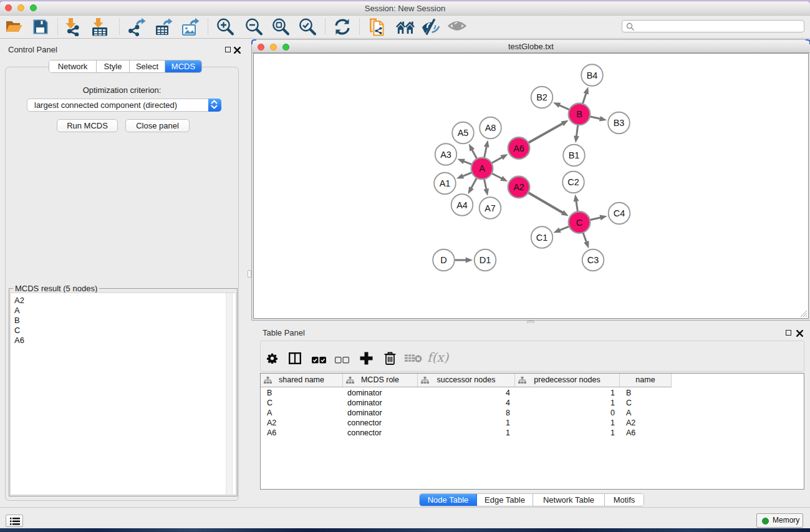  I want to click on table-row: Adominator80A, so click(533, 413).